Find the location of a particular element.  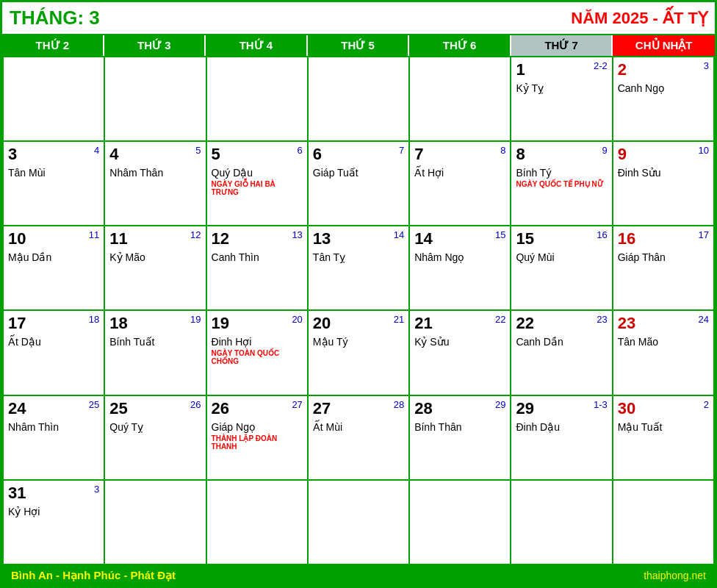

day-number: 18 is located at coordinates (155, 323).